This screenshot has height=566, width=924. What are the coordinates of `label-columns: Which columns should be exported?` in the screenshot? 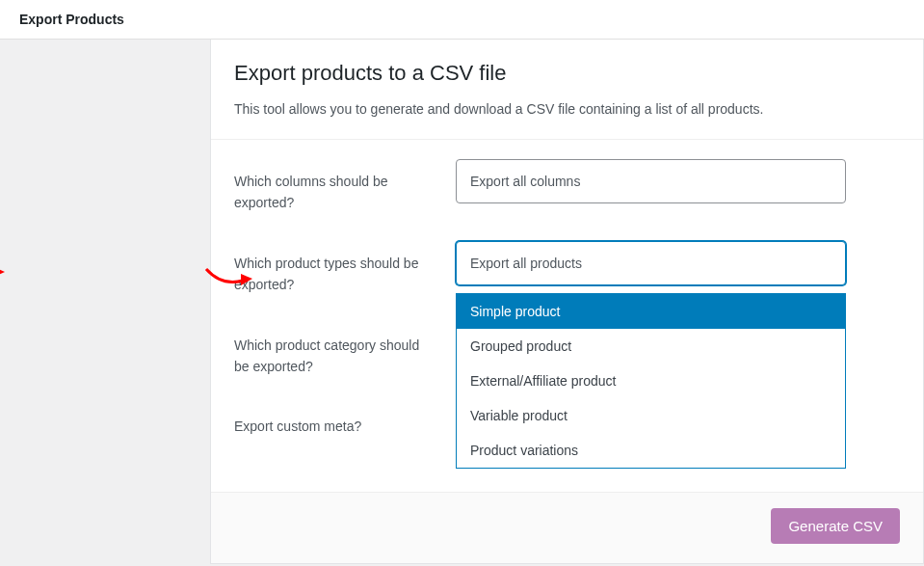 It's located at (345, 187).